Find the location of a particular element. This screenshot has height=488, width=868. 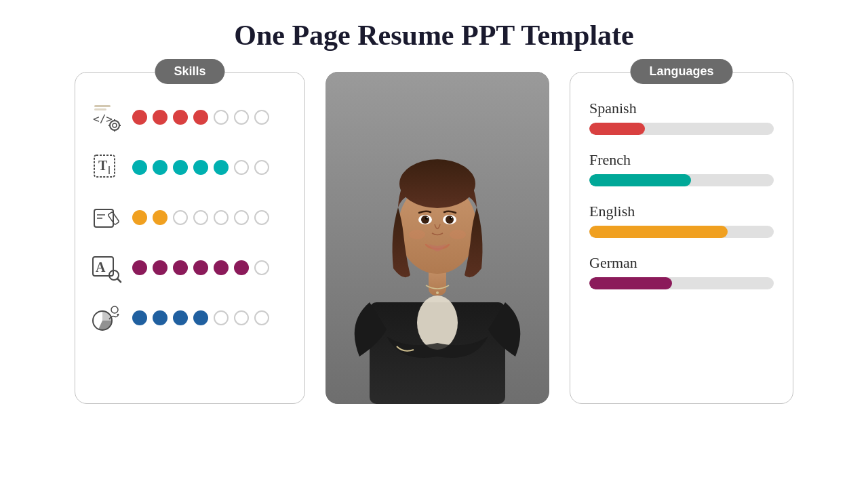

language-row-german: German is located at coordinates (682, 272).